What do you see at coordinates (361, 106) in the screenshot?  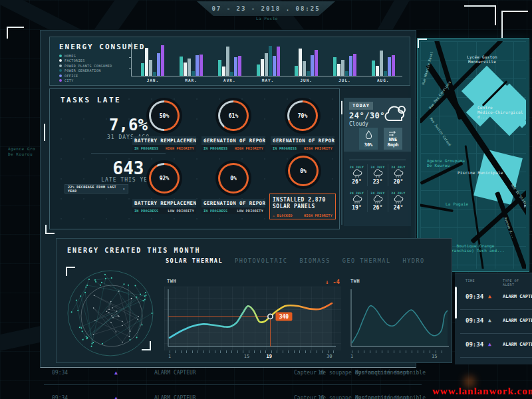 I see `today-badge: TODAY` at bounding box center [361, 106].